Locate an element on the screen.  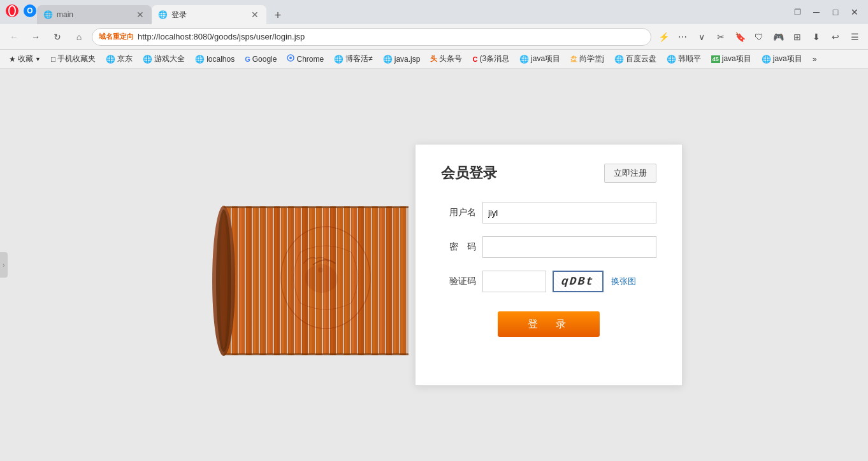
bookmark-mobile: □ 手机收藏夹 is located at coordinates (73, 59).